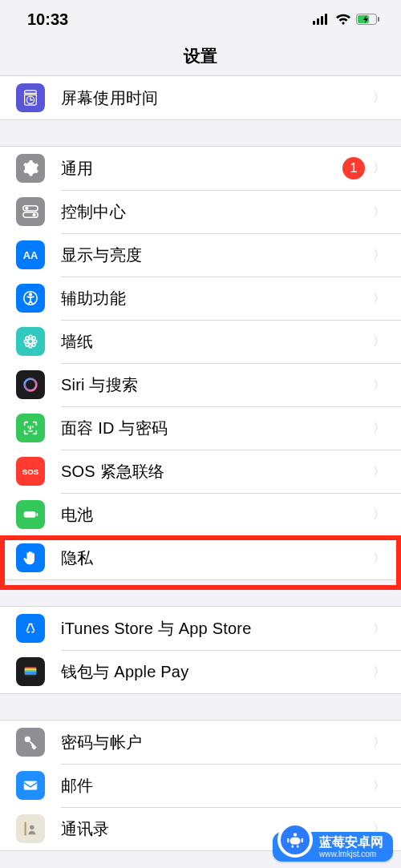 The width and height of the screenshot is (401, 868). What do you see at coordinates (30, 385) in the screenshot?
I see `siri-icon` at bounding box center [30, 385].